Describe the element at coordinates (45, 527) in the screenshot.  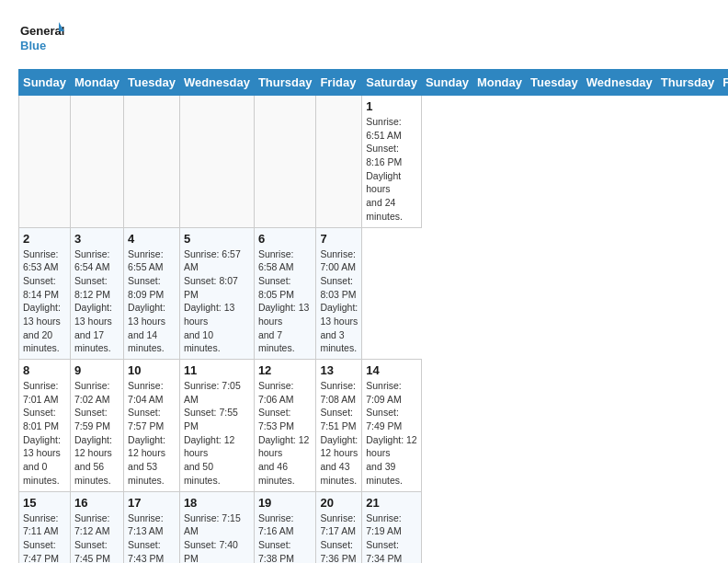
I see `cell-w4-d1: 15 Sunrise: 7:11 AM Sunset: 7:47 PM Dayl…` at that location.